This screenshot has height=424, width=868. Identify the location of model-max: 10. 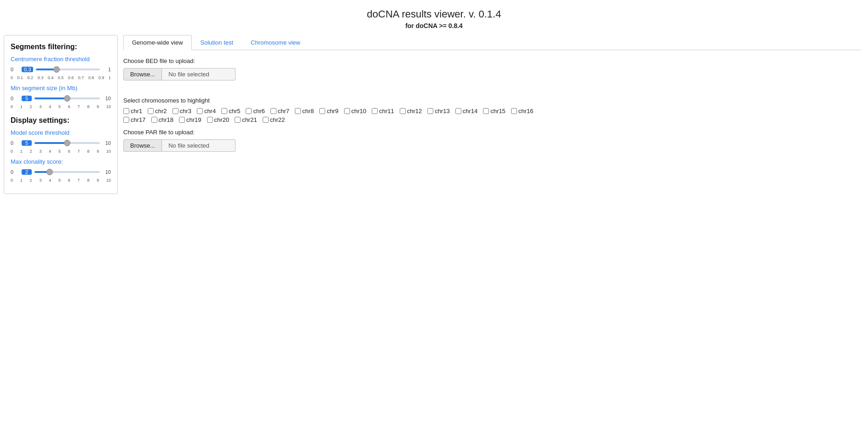
(107, 143).